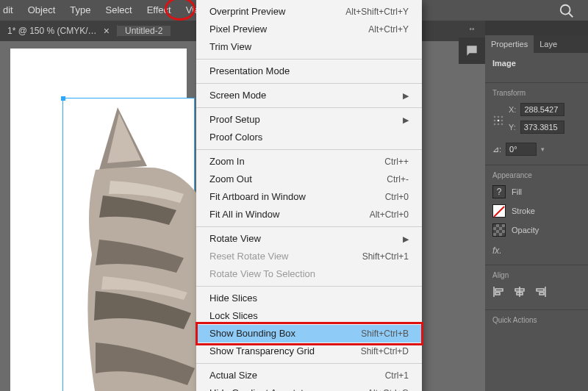 The height and width of the screenshot is (391, 588). What do you see at coordinates (248, 257) in the screenshot?
I see `menu-item-label: Reset Rotate View` at bounding box center [248, 257].